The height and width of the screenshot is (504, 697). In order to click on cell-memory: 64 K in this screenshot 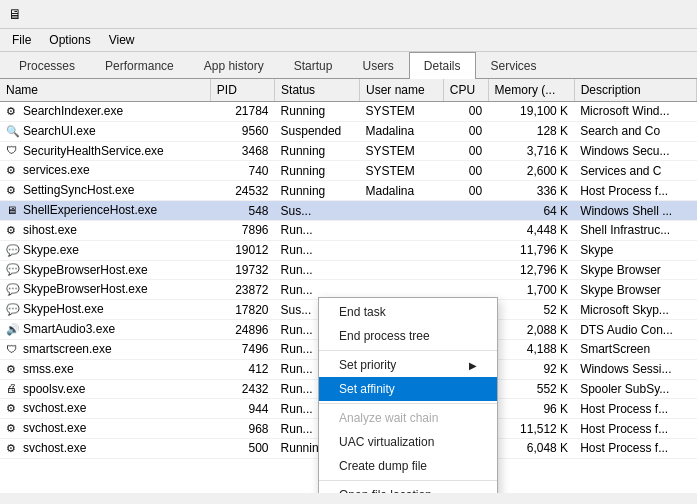, I will do `click(531, 211)`.